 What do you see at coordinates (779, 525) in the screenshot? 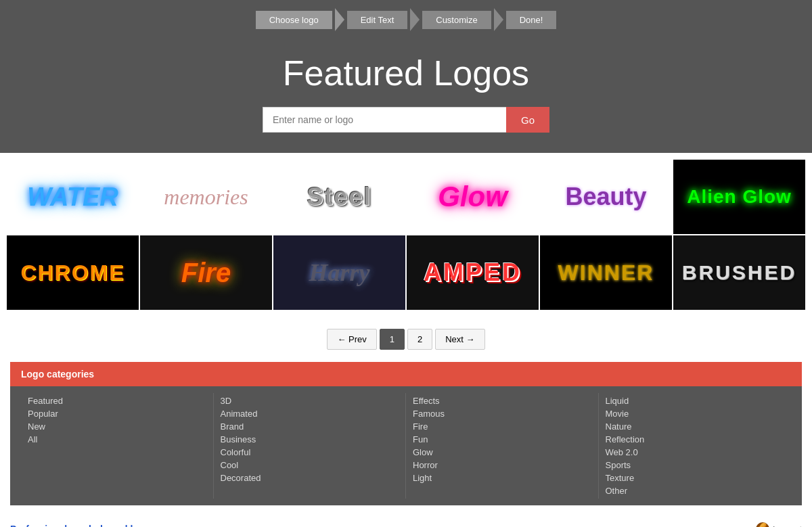
I see `logonut-badge: 🥜 logonut` at bounding box center [779, 525].